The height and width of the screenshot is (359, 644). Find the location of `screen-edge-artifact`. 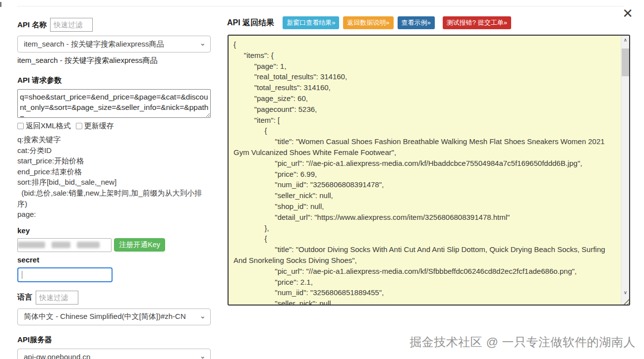

screen-edge-artifact is located at coordinates (1, 4).